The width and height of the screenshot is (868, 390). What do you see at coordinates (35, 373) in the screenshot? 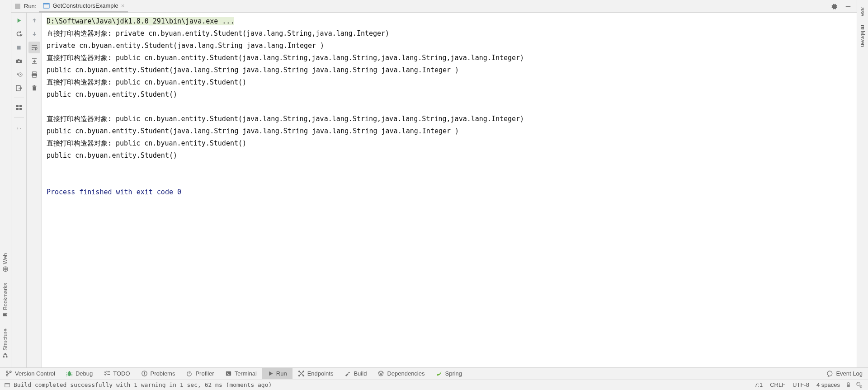
I see `bottom-tab-label: Version Control` at bounding box center [35, 373].